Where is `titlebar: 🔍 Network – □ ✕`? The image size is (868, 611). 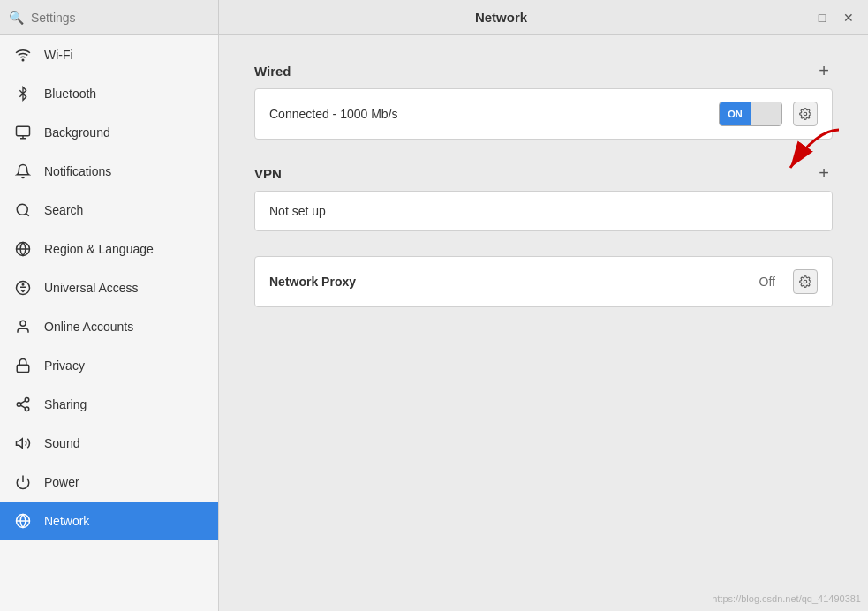 titlebar: 🔍 Network – □ ✕ is located at coordinates (434, 18).